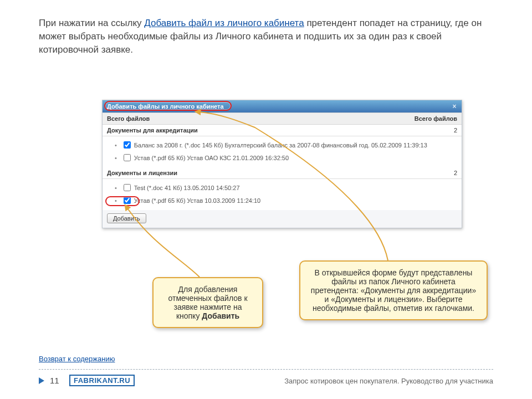 The image size is (532, 399). What do you see at coordinates (224, 23) in the screenshot?
I see `add-file-link: Добавить файл из личного кабинета` at bounding box center [224, 23].